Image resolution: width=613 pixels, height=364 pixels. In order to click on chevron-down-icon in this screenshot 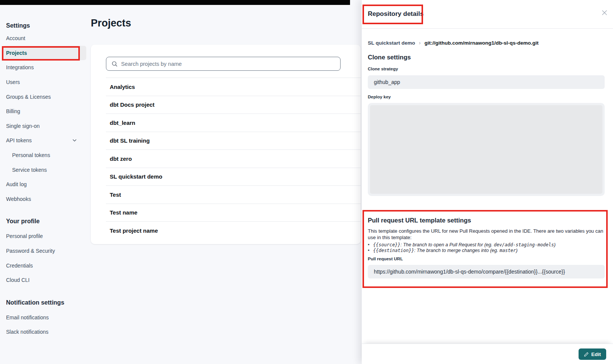, I will do `click(75, 141)`.